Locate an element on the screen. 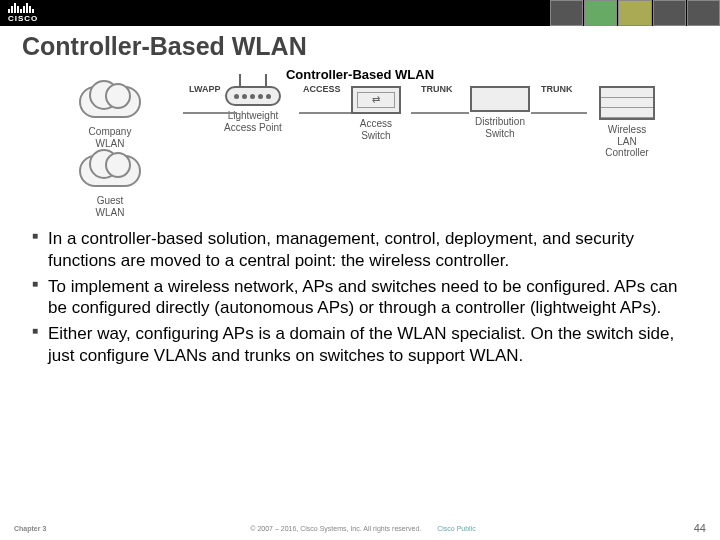 The image size is (720, 540). diagram-title: Controller-Based WLAN is located at coordinates (360, 74).